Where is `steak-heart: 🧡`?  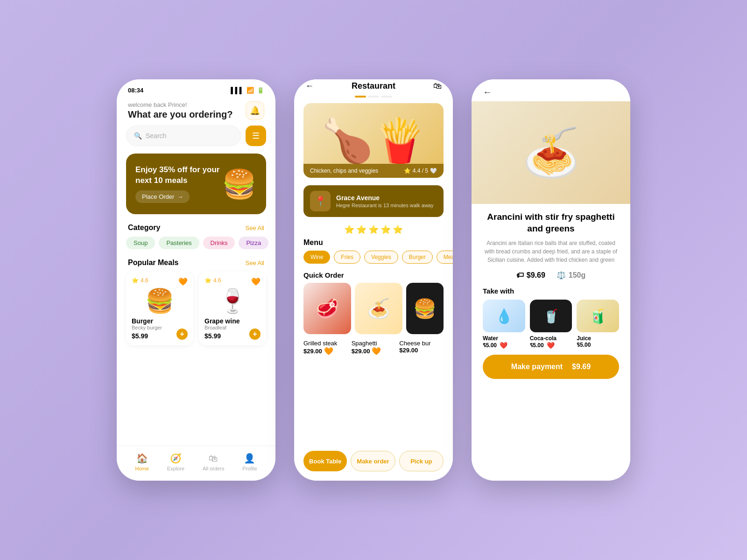 steak-heart: 🧡 is located at coordinates (329, 351).